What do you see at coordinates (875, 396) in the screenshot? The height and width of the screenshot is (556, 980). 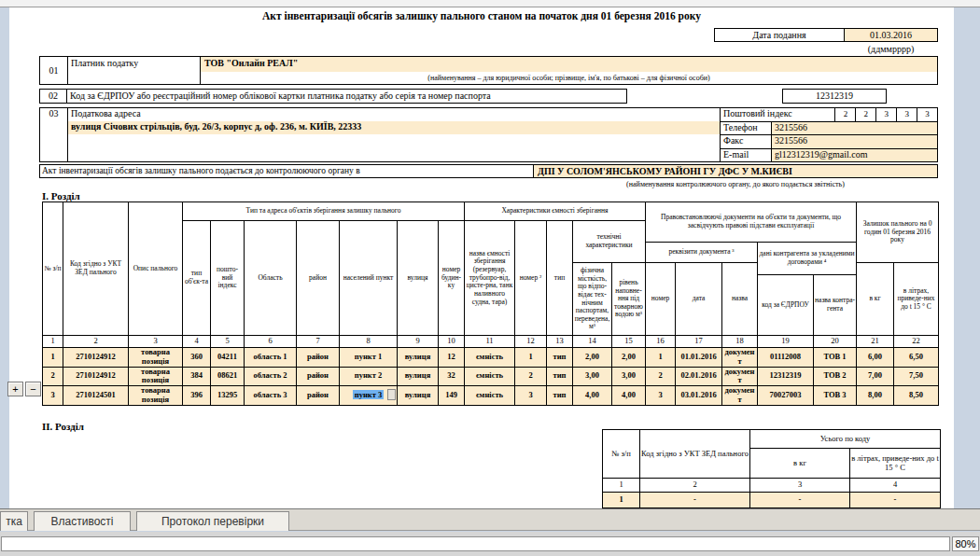 I see `grid-cell: 8,00` at bounding box center [875, 396].